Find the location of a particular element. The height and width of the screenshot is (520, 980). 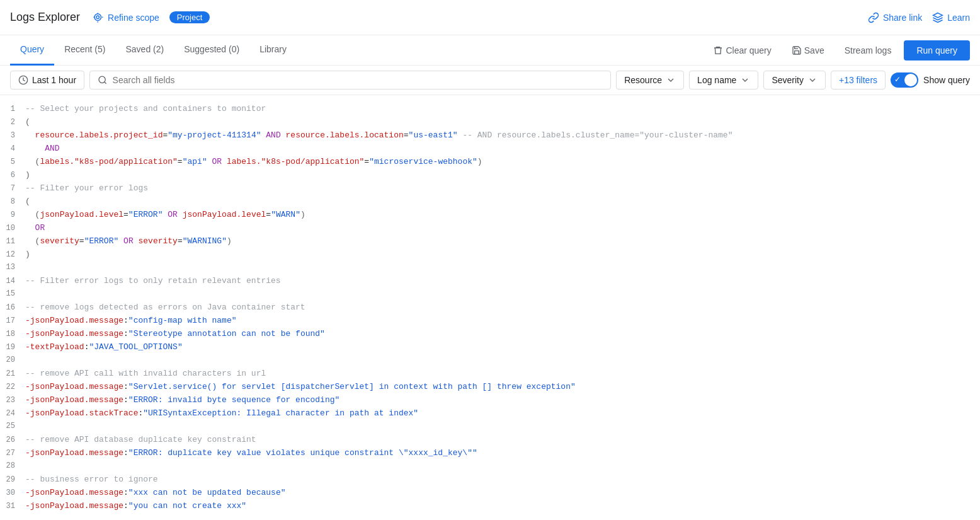

line-number: 31 is located at coordinates (13, 507).